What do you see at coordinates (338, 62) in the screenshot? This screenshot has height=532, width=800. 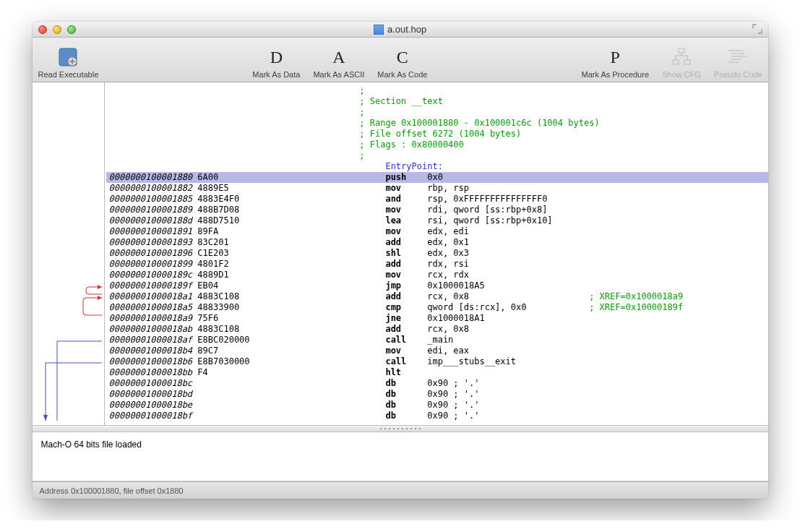 I see `mark-ascii-button: A Mark As ASCII` at bounding box center [338, 62].